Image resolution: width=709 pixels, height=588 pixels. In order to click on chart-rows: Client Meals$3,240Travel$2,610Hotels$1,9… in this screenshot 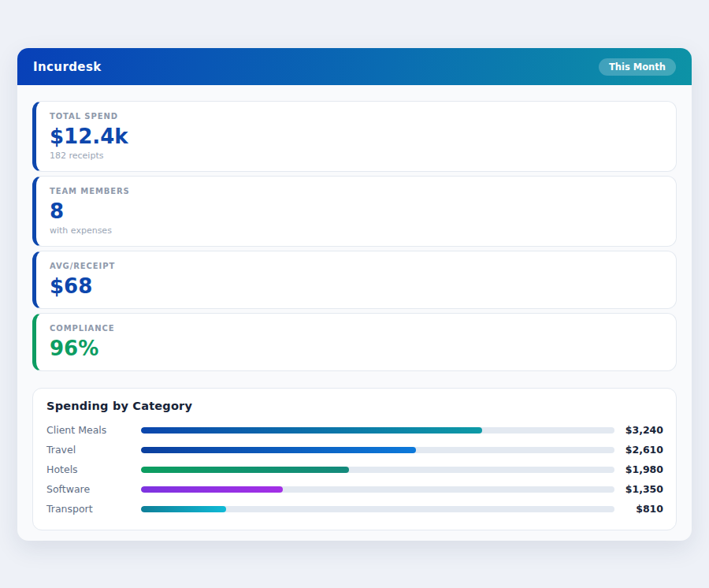, I will do `click(354, 470)`.